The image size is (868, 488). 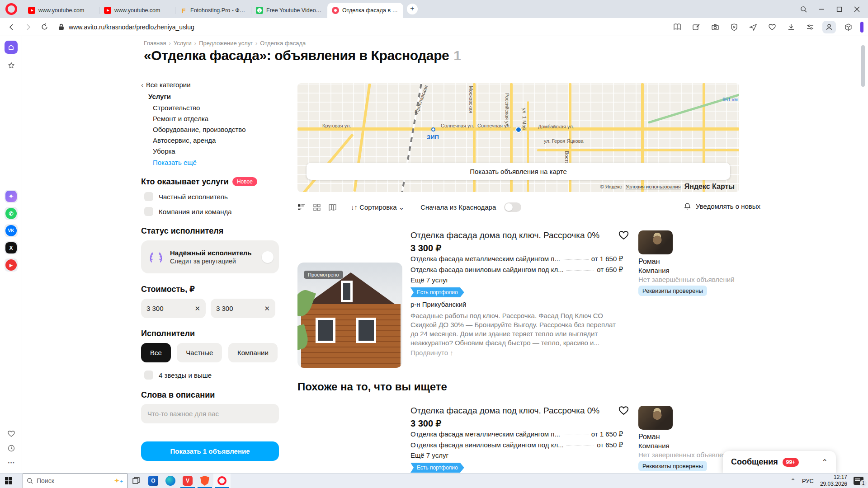 I want to click on aria-ai-icon: ✦, so click(x=11, y=196).